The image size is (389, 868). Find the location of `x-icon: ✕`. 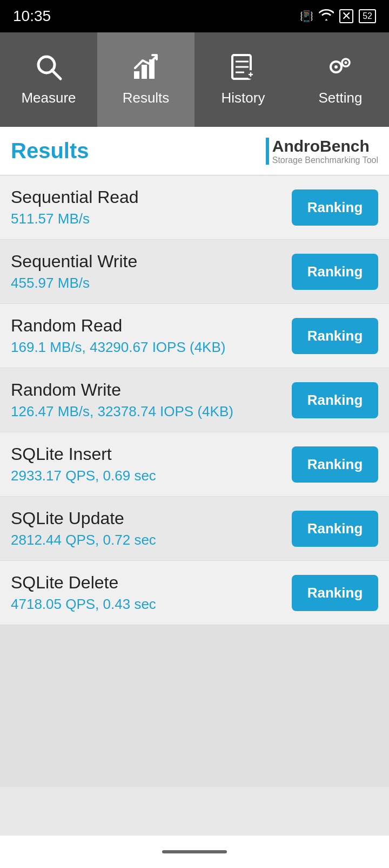

x-icon: ✕ is located at coordinates (346, 16).